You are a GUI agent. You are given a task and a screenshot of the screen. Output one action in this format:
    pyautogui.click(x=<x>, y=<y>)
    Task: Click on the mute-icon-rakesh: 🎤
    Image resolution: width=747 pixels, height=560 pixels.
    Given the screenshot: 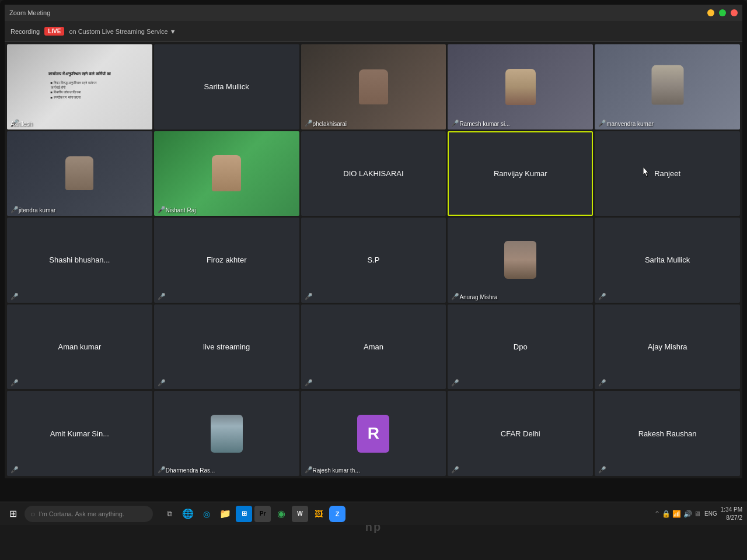 What is the action you would take?
    pyautogui.click(x=602, y=470)
    